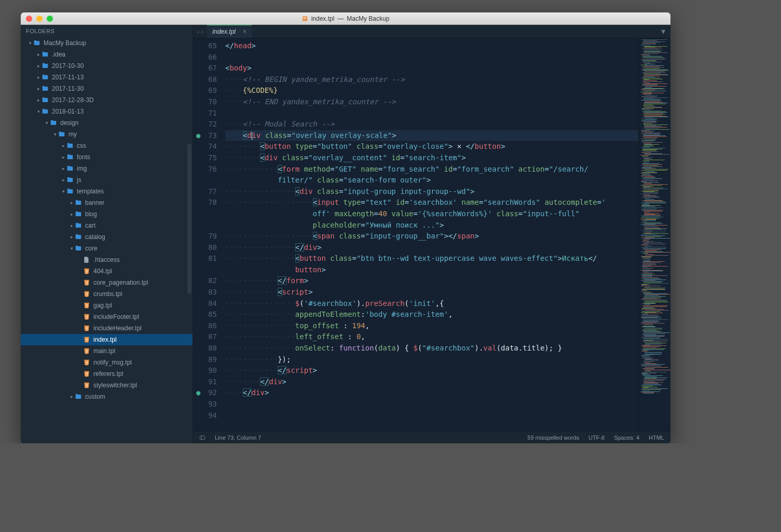  Describe the element at coordinates (663, 31) in the screenshot. I see `tab-menu-button: ▾` at that location.